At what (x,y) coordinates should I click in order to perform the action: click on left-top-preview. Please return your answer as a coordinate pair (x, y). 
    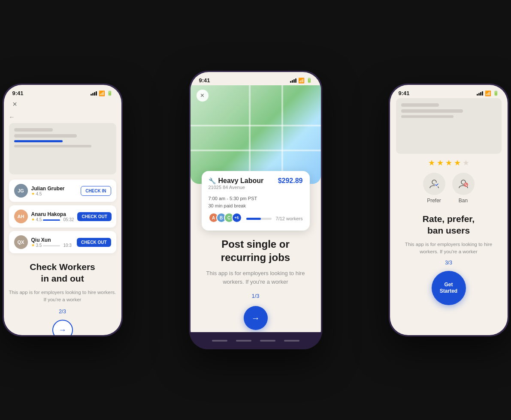
    Looking at the image, I should click on (63, 149).